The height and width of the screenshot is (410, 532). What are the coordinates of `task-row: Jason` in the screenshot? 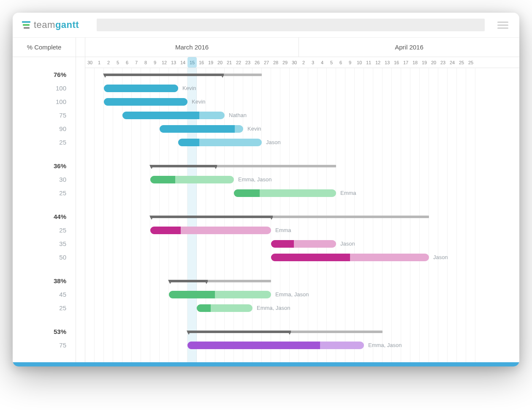 It's located at (302, 244).